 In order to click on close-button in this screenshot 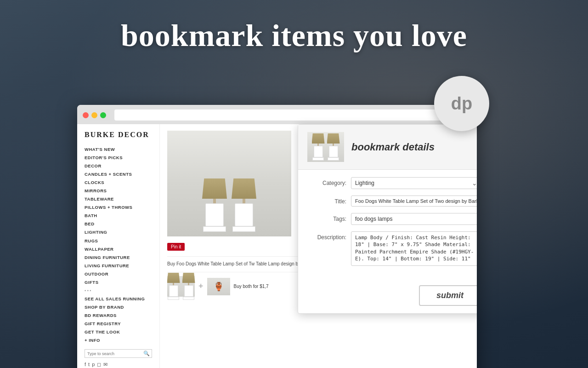, I will do `click(85, 115)`.